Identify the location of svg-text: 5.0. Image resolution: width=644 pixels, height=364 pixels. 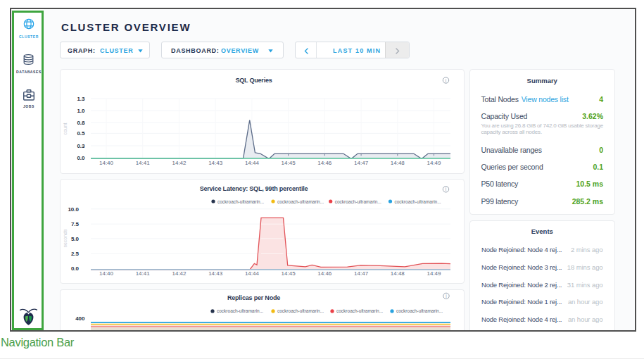
(75, 238).